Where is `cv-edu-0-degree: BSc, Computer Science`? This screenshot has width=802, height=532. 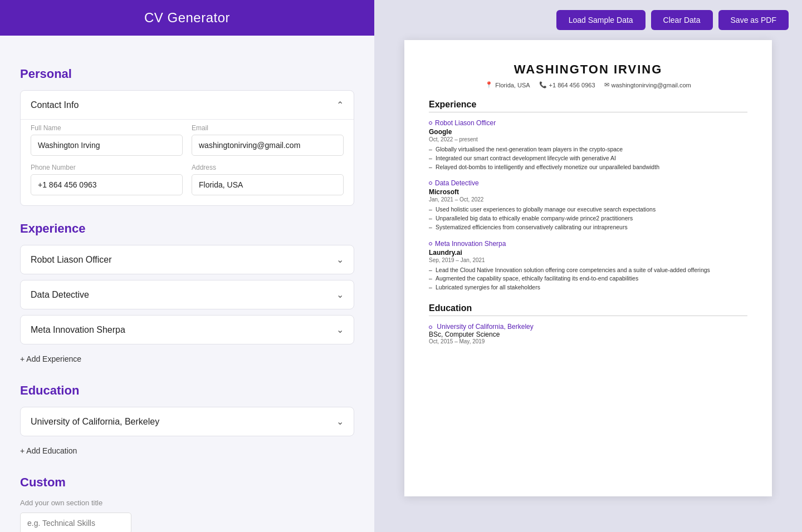
cv-edu-0-degree: BSc, Computer Science is located at coordinates (588, 334).